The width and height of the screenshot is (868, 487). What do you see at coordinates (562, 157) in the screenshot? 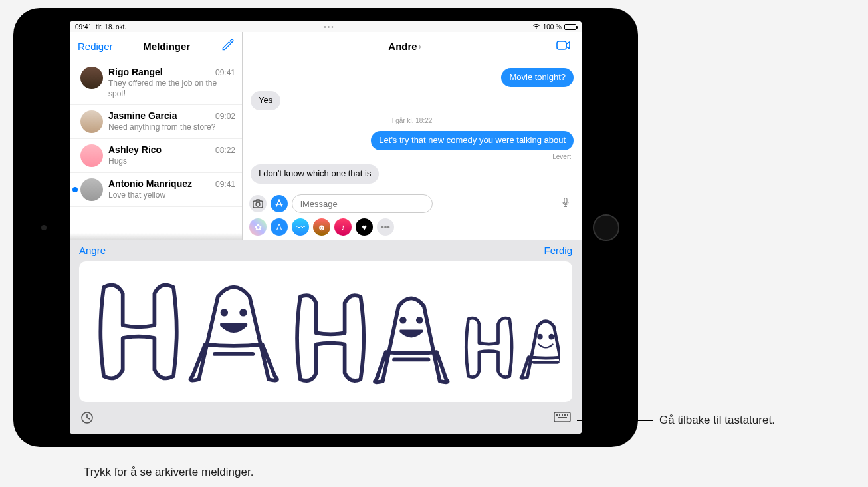
I see `delivered-status: Levert` at bounding box center [562, 157].